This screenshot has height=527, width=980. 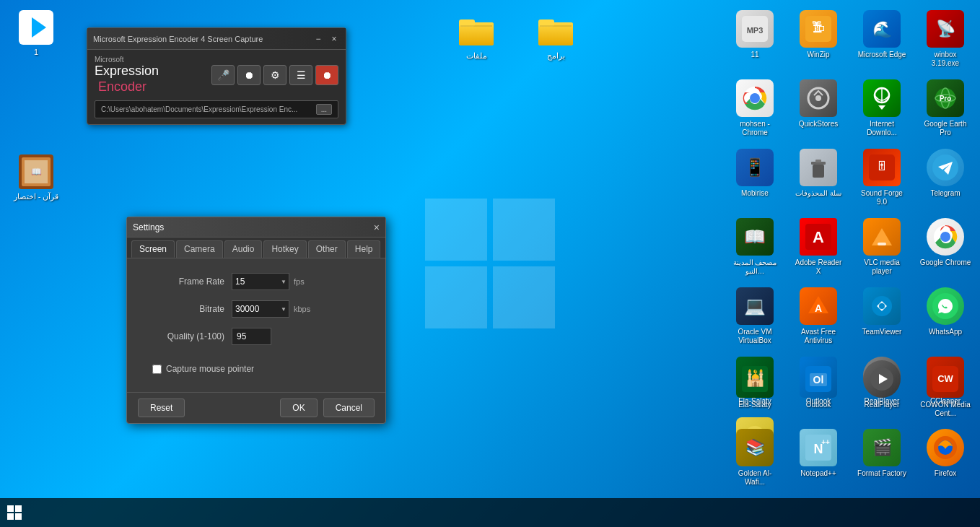 What do you see at coordinates (256, 227) in the screenshot?
I see `settings-titlebar: Settings ×` at bounding box center [256, 227].